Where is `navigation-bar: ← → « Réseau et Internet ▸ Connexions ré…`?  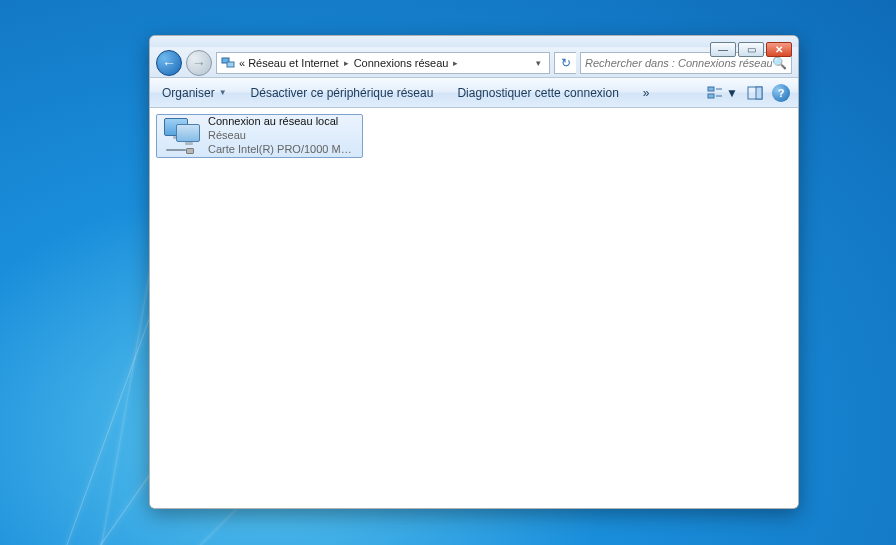 navigation-bar: ← → « Réseau et Internet ▸ Connexions ré… is located at coordinates (474, 63).